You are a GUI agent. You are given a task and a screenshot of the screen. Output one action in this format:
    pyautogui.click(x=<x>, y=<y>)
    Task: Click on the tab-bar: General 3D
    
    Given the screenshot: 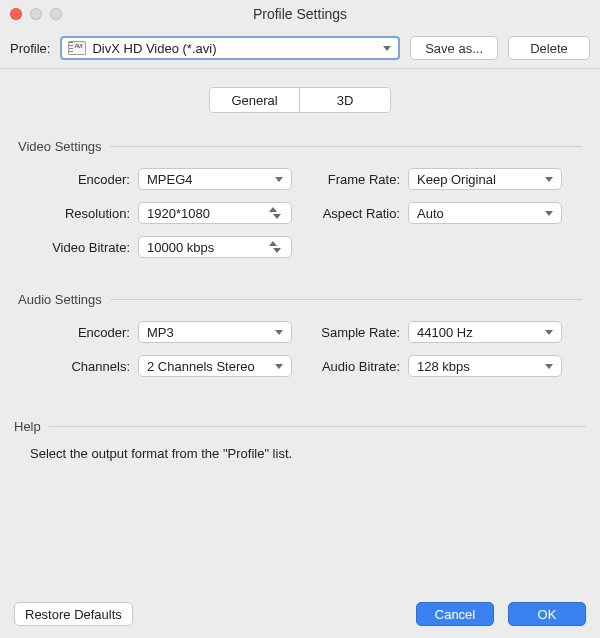 What is the action you would take?
    pyautogui.click(x=300, y=105)
    